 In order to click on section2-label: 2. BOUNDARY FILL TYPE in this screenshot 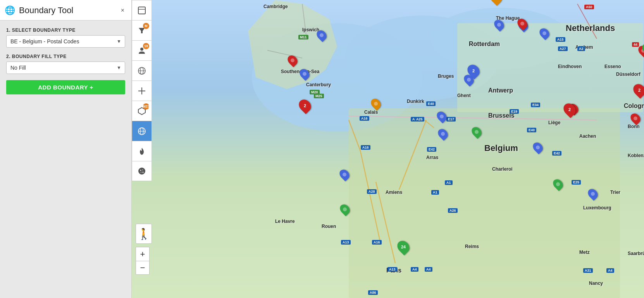, I will do `click(66, 57)`.